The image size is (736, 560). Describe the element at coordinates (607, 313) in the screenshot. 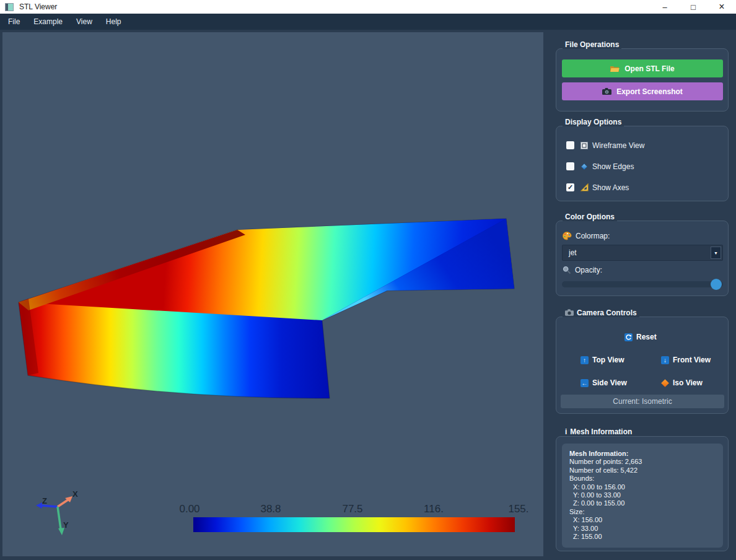

I see `camera-controls-title-text: Camera Controls` at that location.